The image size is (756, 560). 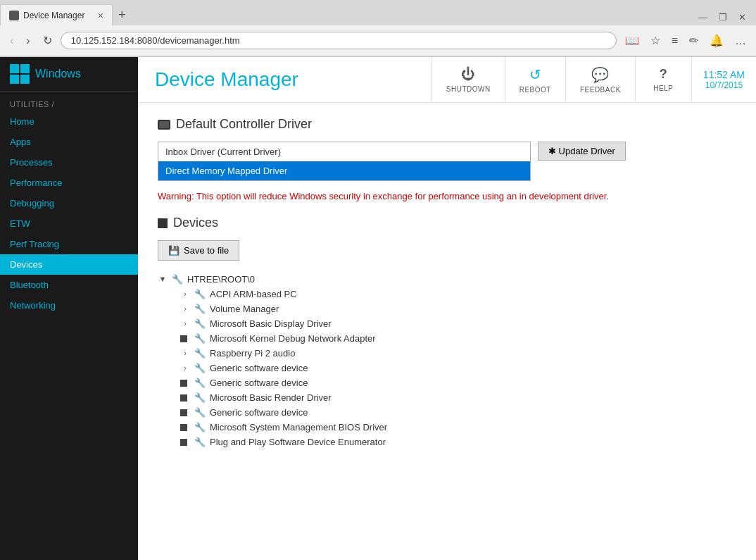 What do you see at coordinates (101, 15) in the screenshot?
I see `tab-close-button: ×` at bounding box center [101, 15].